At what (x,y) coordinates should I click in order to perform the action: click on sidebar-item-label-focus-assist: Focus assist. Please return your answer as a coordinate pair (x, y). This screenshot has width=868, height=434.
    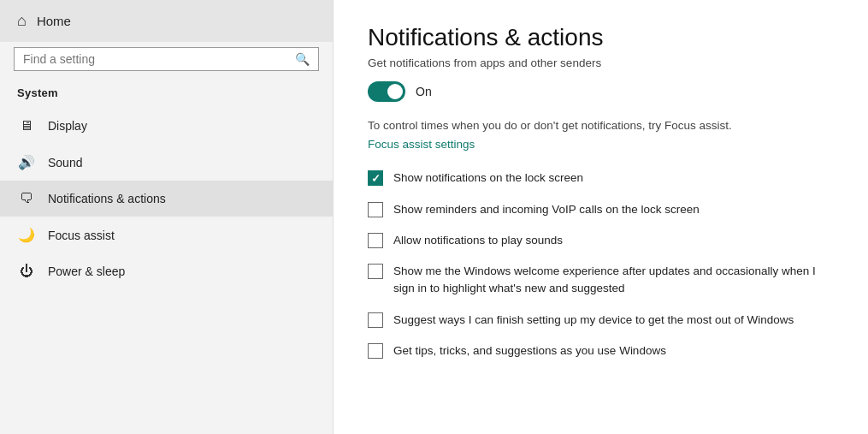
    Looking at the image, I should click on (81, 235).